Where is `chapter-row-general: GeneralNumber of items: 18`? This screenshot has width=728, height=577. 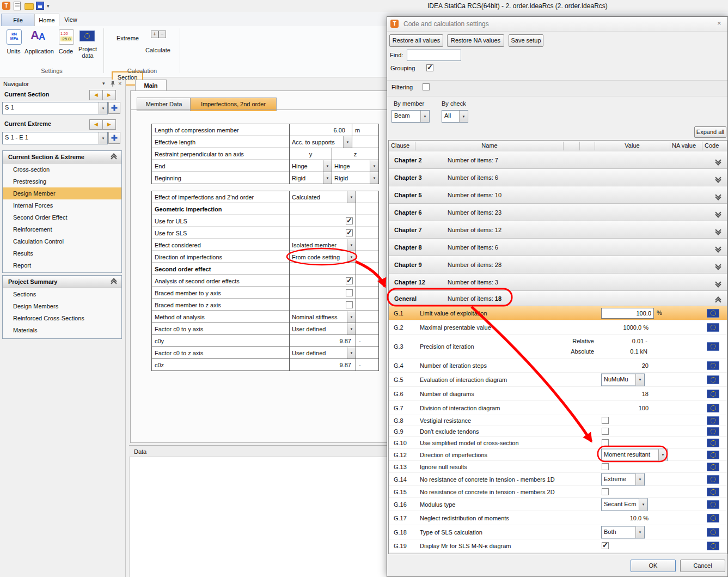
chapter-row-general: GeneralNumber of items: 18 is located at coordinates (558, 299).